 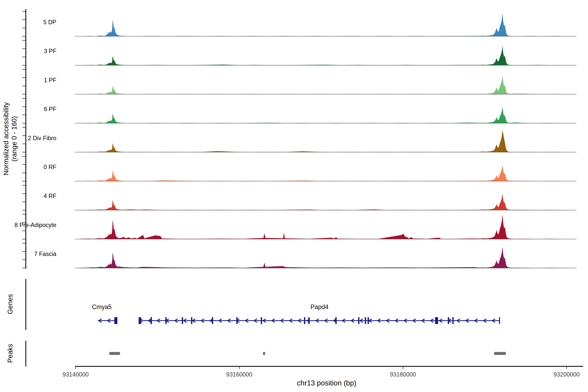 What do you see at coordinates (324, 115) in the screenshot?
I see `signal-area-6-pf` at bounding box center [324, 115].